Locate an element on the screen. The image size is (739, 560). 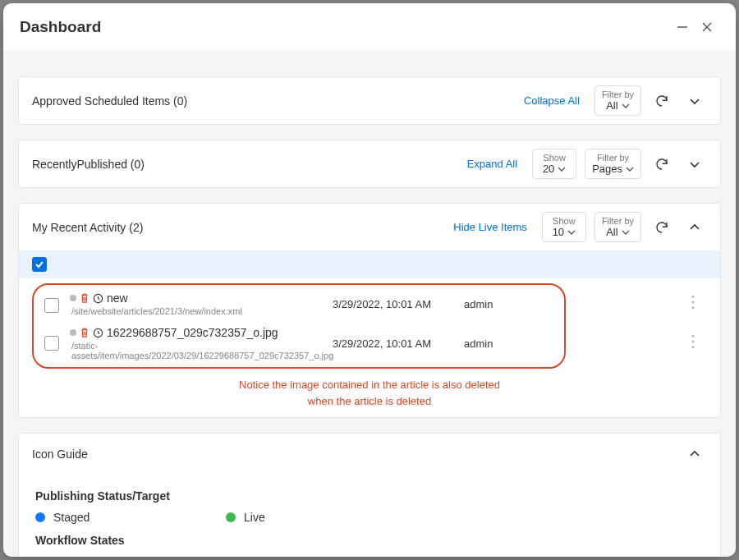
table-row: 16229688757_029c732357_o.jpg /static-ass… is located at coordinates (299, 343).